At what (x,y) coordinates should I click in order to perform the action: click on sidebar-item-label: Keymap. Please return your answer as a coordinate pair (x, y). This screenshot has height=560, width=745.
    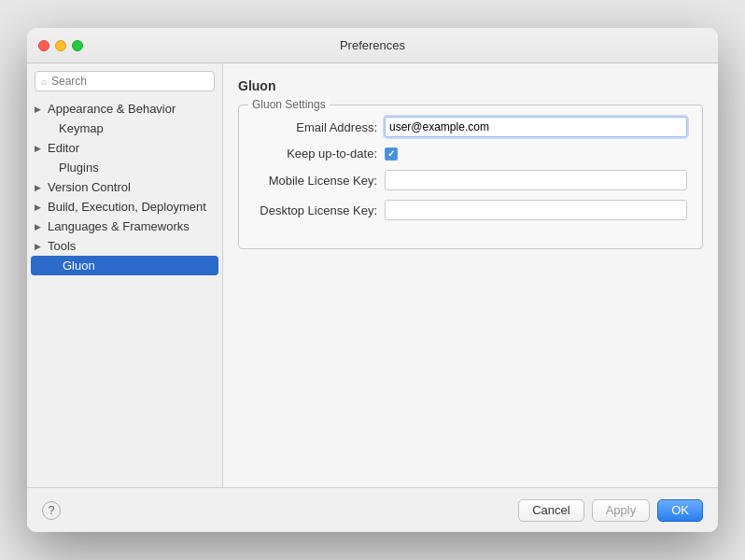
    Looking at the image, I should click on (81, 129).